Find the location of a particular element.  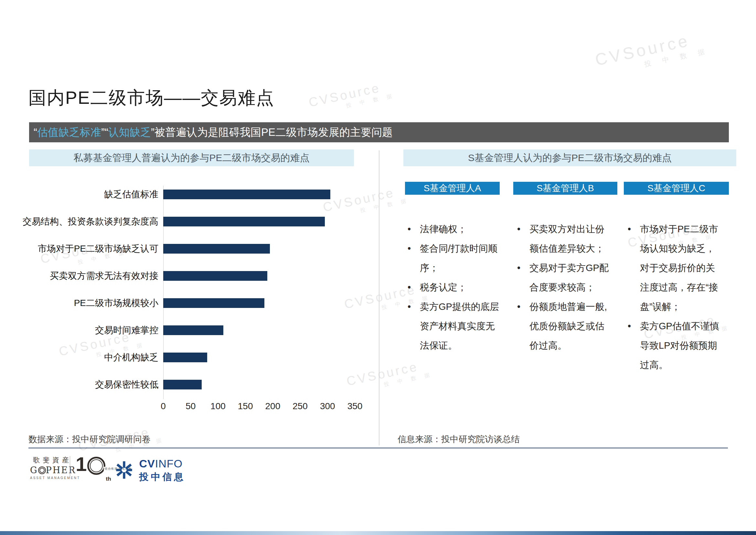

y-axis-line is located at coordinates (163, 293).